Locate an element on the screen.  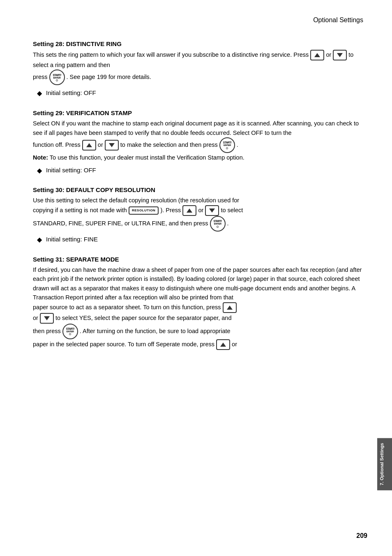
section29-text3: to make the selection and then press is located at coordinates (170, 145).